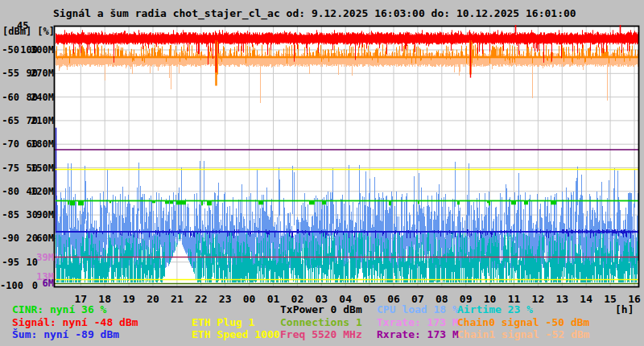  Describe the element at coordinates (225, 299) in the screenshot. I see `x-axis-hour-label: 23` at that location.